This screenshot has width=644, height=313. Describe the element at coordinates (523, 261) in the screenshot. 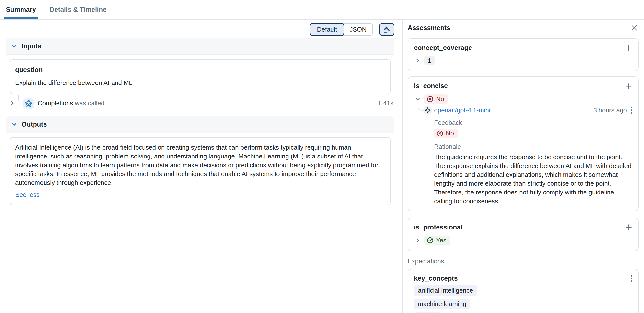

I see `expectations-label: Expectations` at that location.